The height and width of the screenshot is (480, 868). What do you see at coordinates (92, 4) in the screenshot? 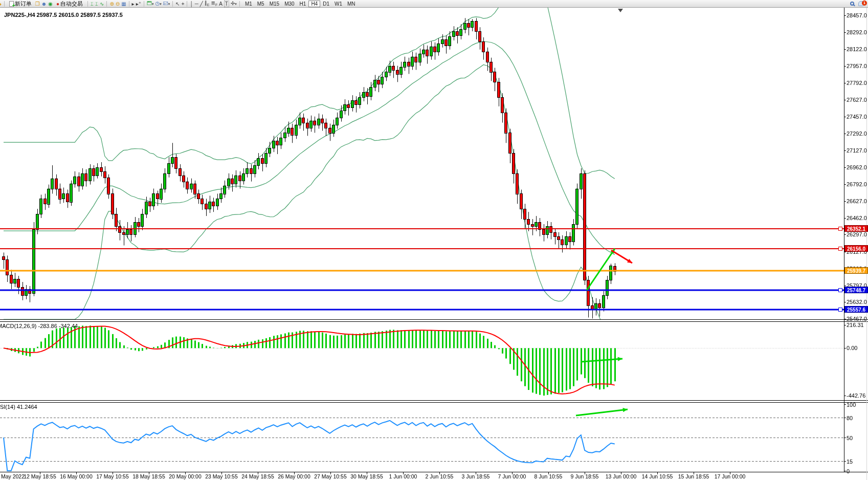
I see `bar-chart-button: ⌶` at bounding box center [92, 4].